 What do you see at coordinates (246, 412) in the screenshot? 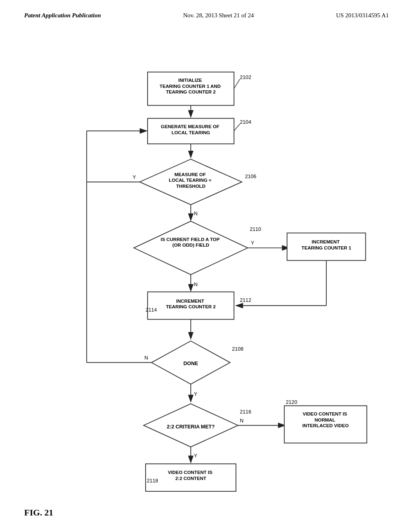
I see `label-2116: 2116` at bounding box center [246, 412].